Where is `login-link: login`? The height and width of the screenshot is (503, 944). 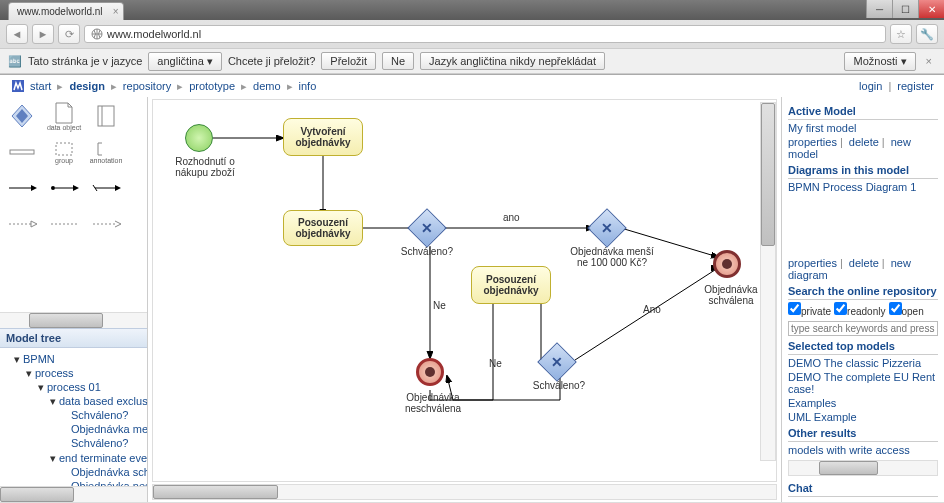
login-link: login is located at coordinates (870, 86).